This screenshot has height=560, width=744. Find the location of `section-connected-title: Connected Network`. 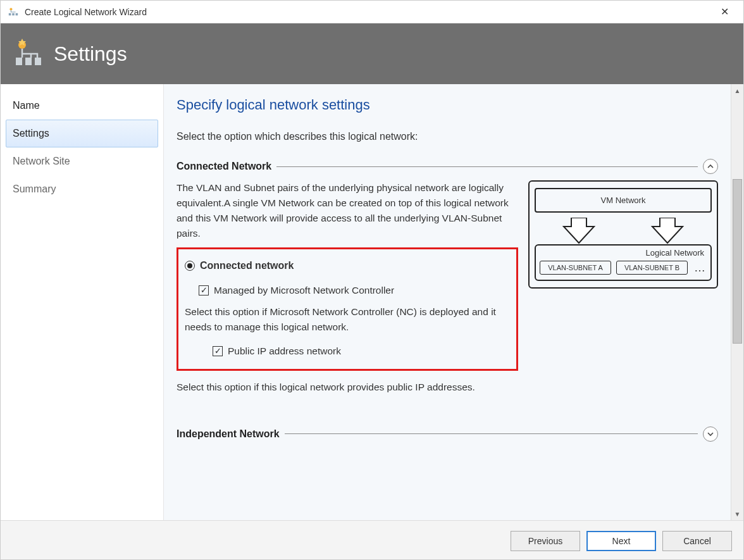

section-connected-title: Connected Network is located at coordinates (224, 166).